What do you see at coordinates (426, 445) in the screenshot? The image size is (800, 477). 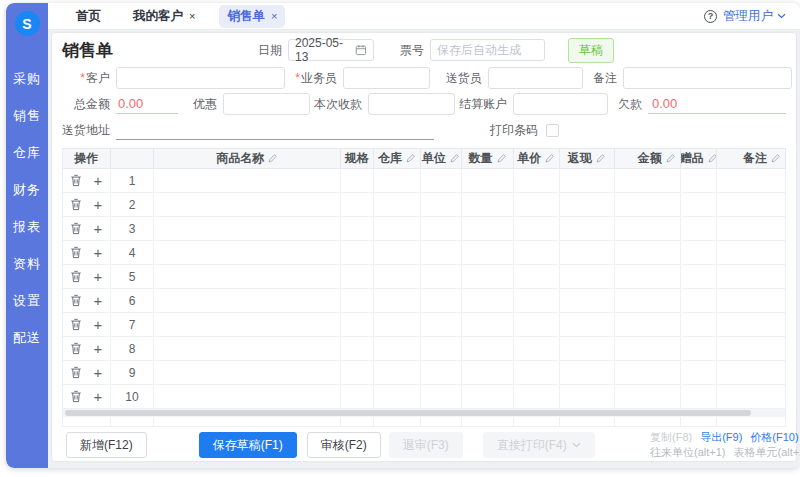 I see `button-unaudit: 退审(F3)` at bounding box center [426, 445].